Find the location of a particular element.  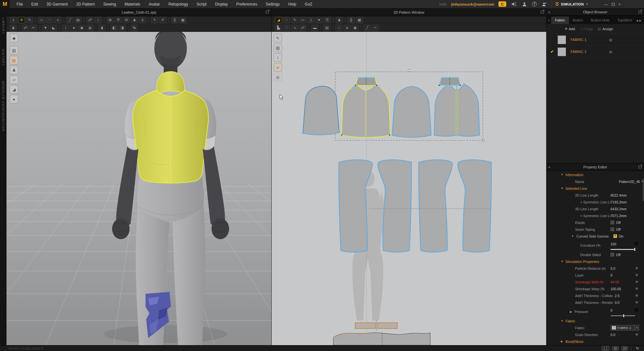

dock-tab: MODULAR CONFIGURATOR is located at coordinates (3, 106).